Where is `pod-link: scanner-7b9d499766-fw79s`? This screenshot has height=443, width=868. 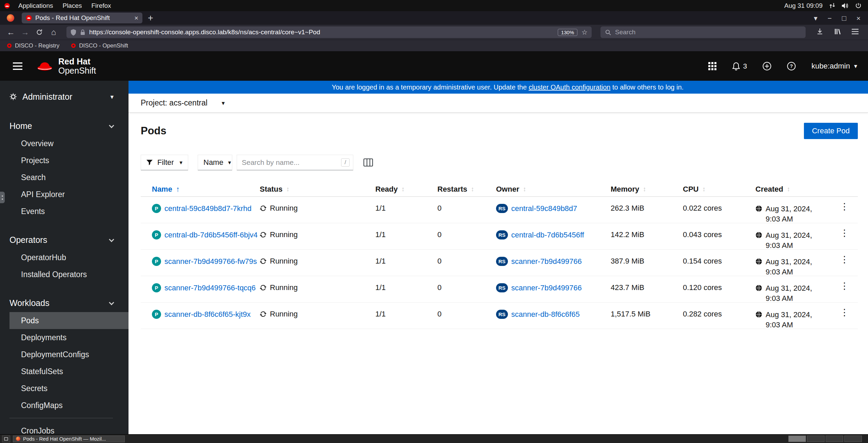
pod-link: scanner-7b9d499766-fw79s is located at coordinates (211, 262).